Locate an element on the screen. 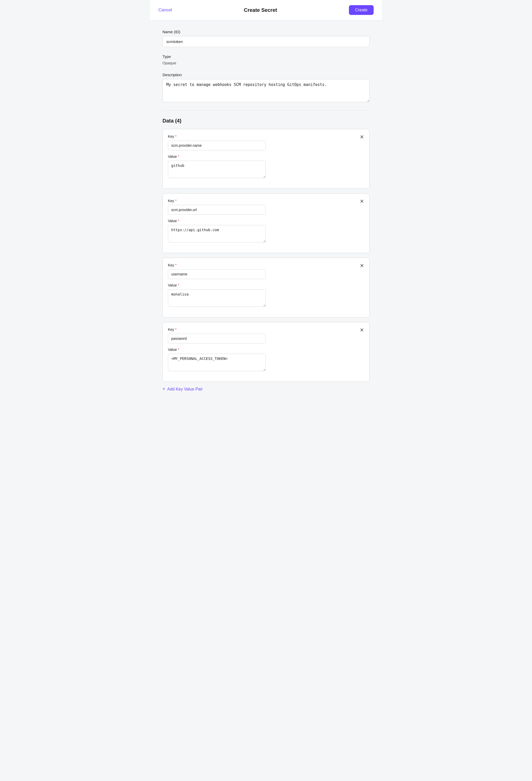  type-value: Opaque is located at coordinates (169, 63).